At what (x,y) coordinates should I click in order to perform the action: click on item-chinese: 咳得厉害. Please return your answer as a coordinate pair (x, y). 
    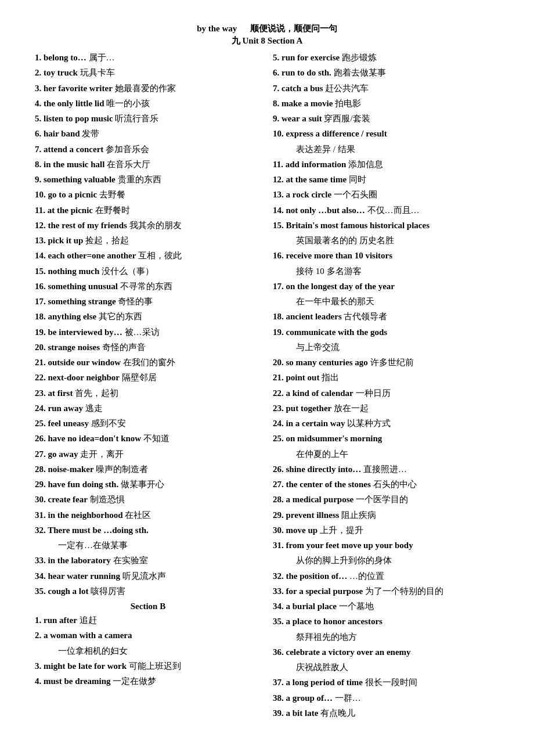
    Looking at the image, I should click on (108, 591).